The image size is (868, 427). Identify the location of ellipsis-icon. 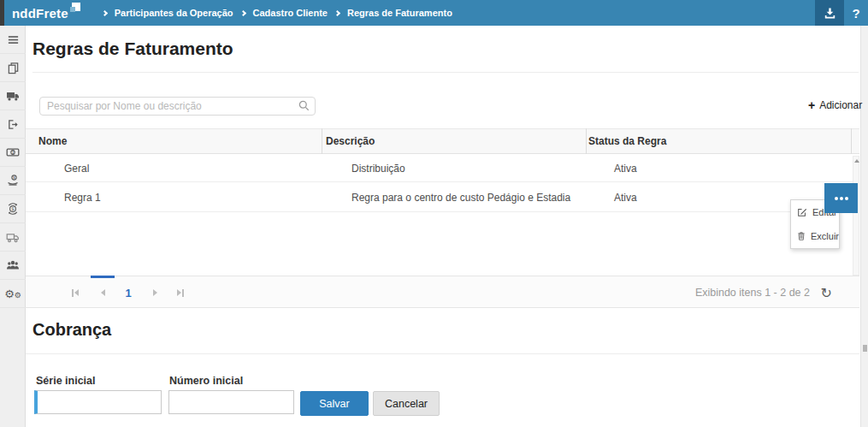
(836, 199).